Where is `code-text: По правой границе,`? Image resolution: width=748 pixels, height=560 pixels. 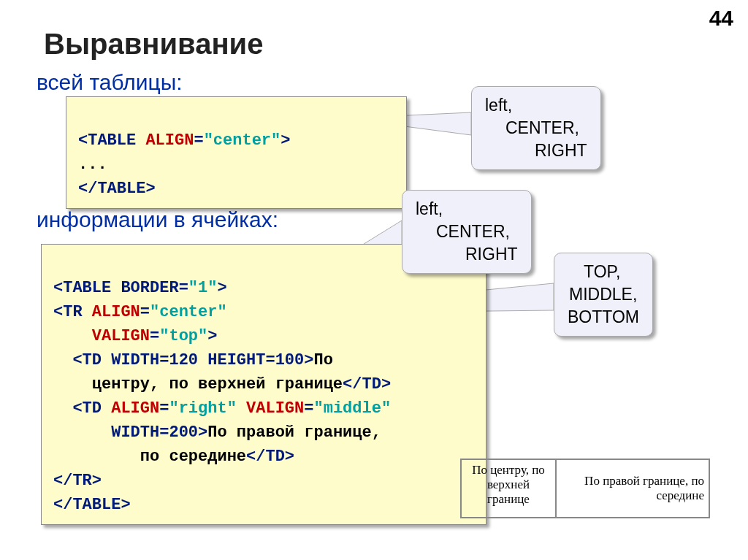
code-text: По правой границе, is located at coordinates (294, 432).